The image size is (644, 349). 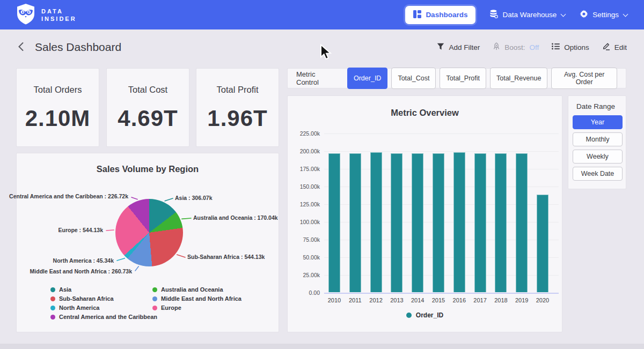 What do you see at coordinates (598, 157) in the screenshot?
I see `date-range-button-weekly: Weekly` at bounding box center [598, 157].